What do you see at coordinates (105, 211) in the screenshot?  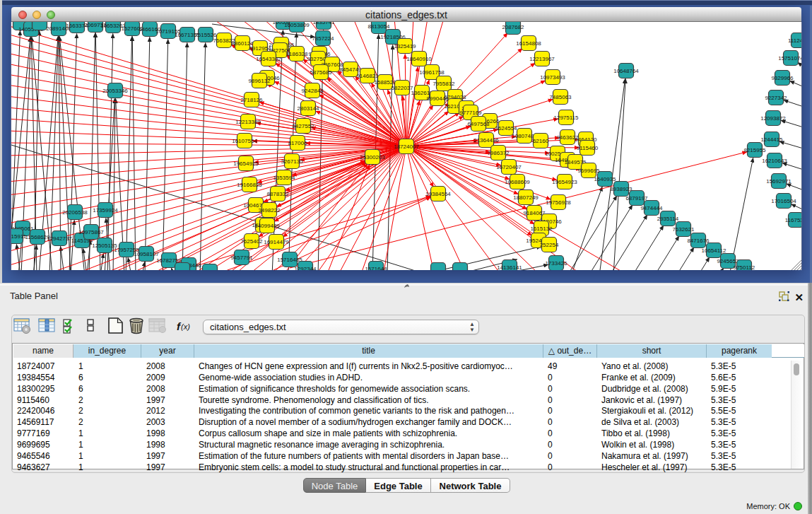 I see `svg-text: 17359924` at bounding box center [105, 211].